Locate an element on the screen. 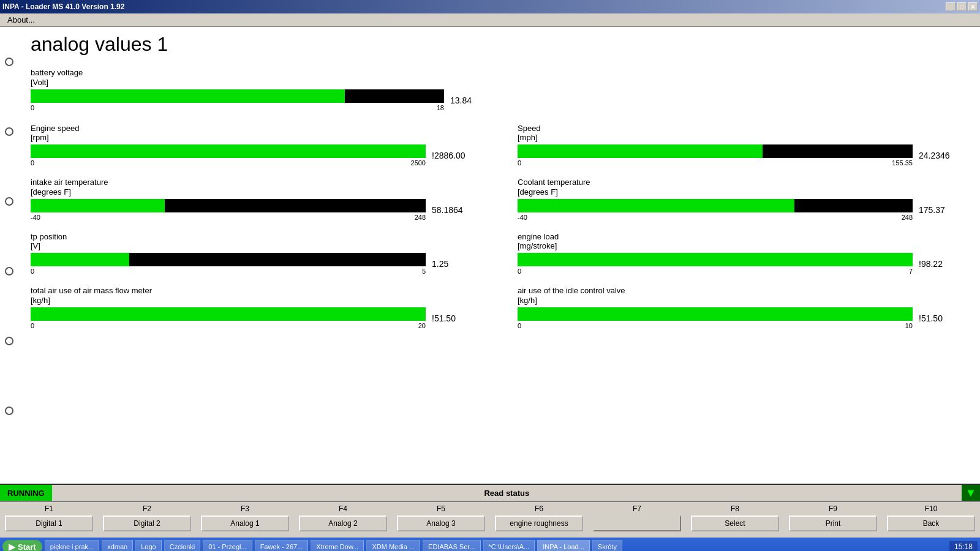 This screenshot has width=980, height=551. fkey-label-f10: F10 is located at coordinates (931, 509).